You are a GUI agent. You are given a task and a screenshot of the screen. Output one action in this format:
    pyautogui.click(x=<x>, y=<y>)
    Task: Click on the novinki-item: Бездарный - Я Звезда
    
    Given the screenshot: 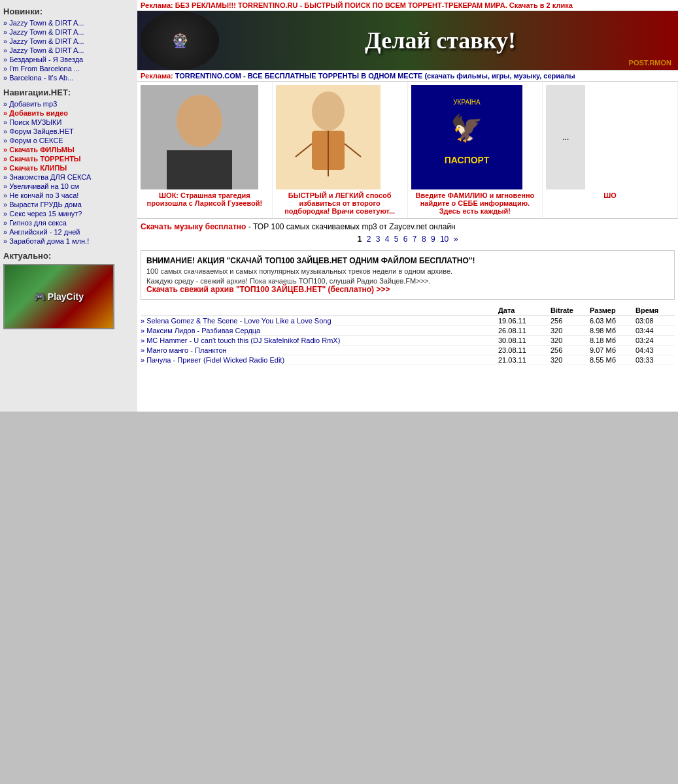 What is the action you would take?
    pyautogui.click(x=69, y=59)
    